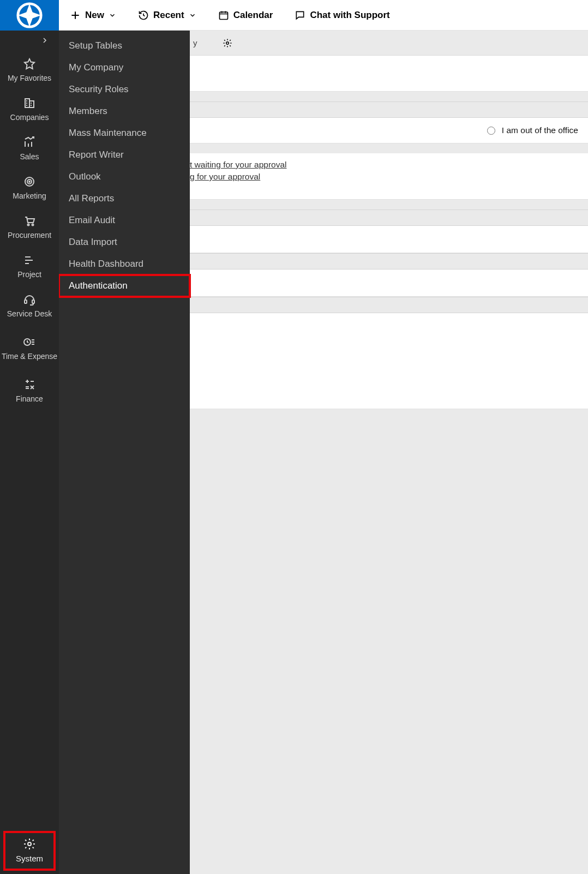 The image size is (588, 874). What do you see at coordinates (29, 78) in the screenshot?
I see `nav-label: My Favorites` at bounding box center [29, 78].